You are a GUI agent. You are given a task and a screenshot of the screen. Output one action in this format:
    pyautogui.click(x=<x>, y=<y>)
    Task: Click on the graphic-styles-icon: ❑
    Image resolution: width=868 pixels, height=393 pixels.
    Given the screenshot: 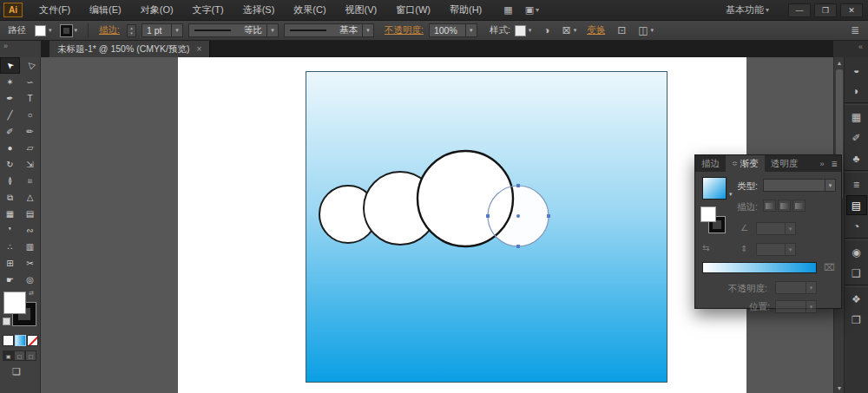 What is the action you would take?
    pyautogui.click(x=857, y=272)
    